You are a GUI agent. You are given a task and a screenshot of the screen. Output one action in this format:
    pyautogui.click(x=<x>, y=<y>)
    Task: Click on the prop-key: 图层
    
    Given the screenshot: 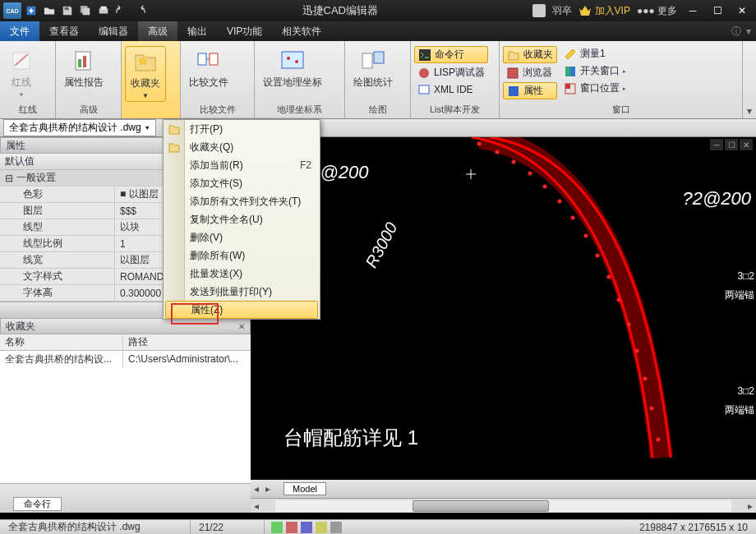 What is the action you would take?
    pyautogui.click(x=58, y=210)
    